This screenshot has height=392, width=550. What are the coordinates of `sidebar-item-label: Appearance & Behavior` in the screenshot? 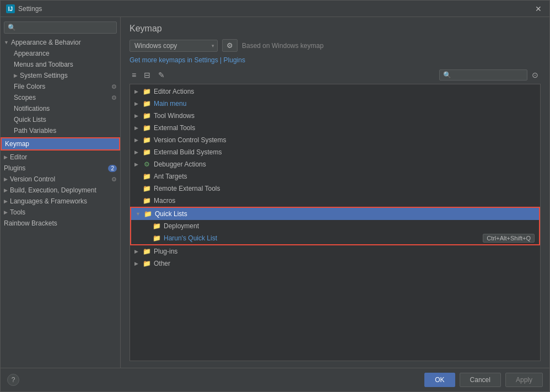 It's located at (46, 42).